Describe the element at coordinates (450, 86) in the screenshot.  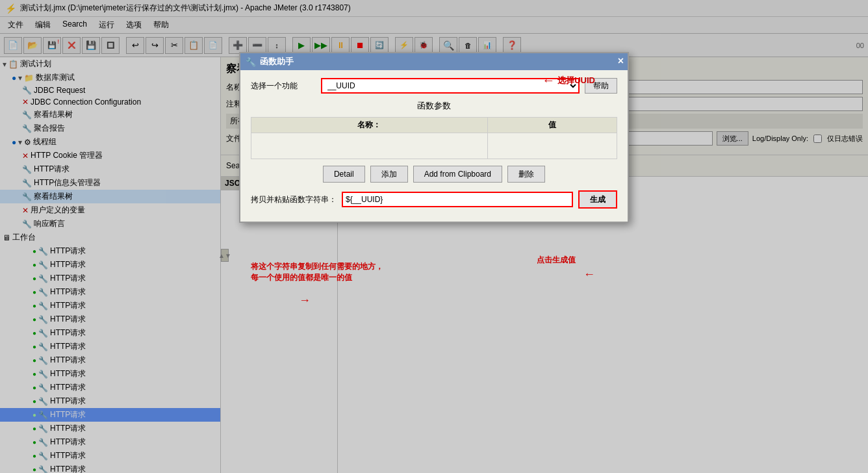
I see `func-select: __UUID` at that location.